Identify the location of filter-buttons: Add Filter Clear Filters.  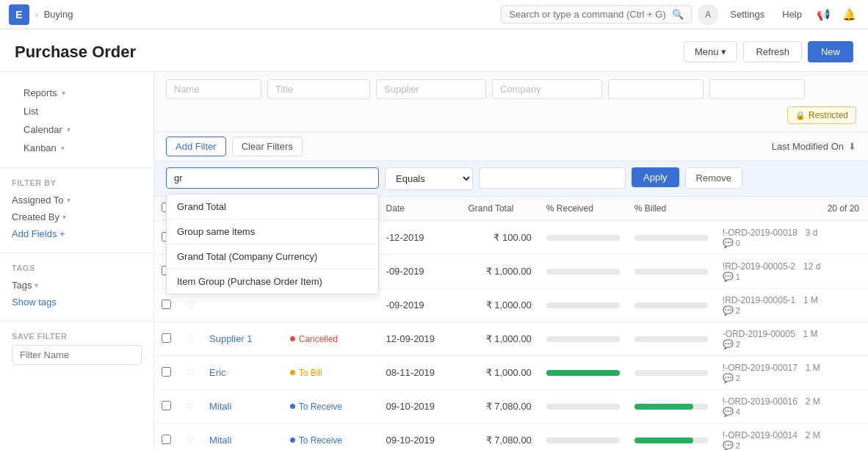
(234, 147).